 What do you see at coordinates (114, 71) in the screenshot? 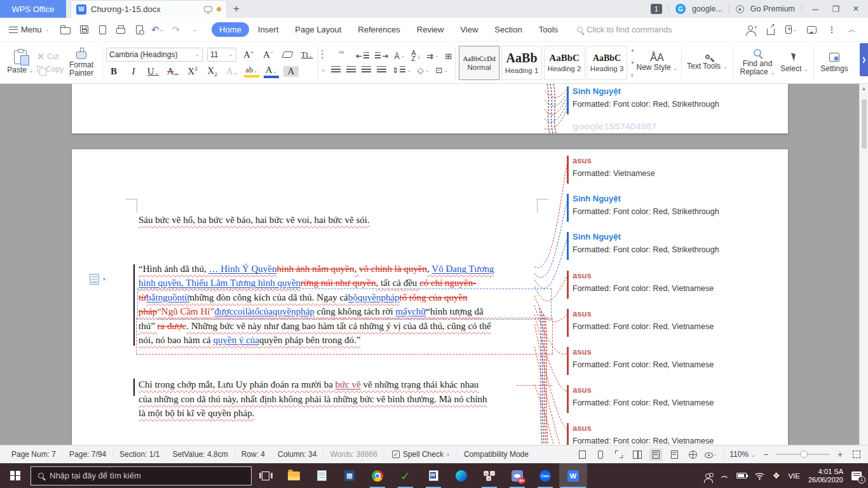
I see `bold-button: B` at bounding box center [114, 71].